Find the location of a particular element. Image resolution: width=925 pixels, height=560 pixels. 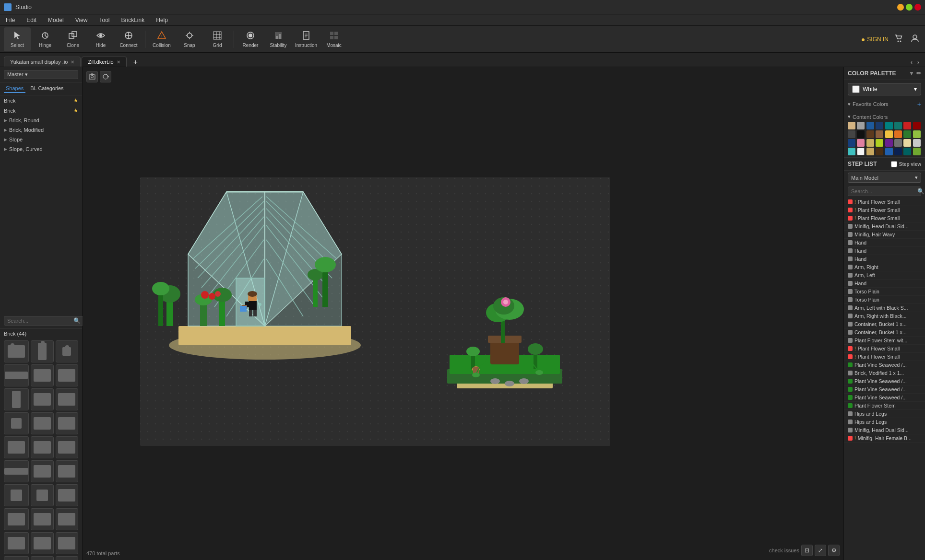

step-search-input is located at coordinates (884, 191).